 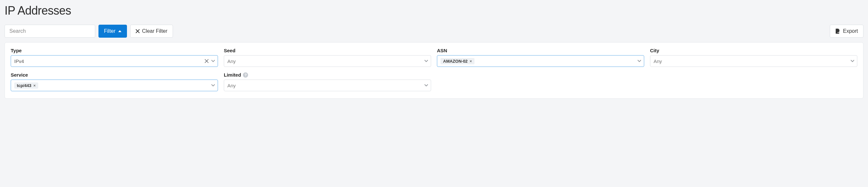 I want to click on filter-button: Filter, so click(x=113, y=31).